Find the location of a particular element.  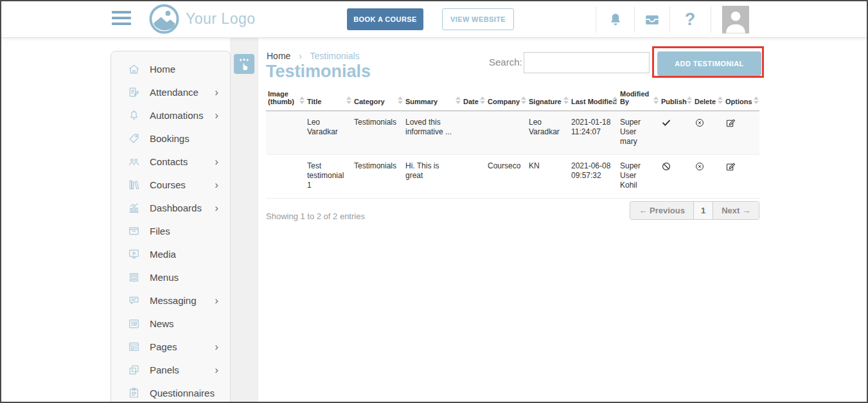

sidebar-item-label: Media is located at coordinates (184, 255).